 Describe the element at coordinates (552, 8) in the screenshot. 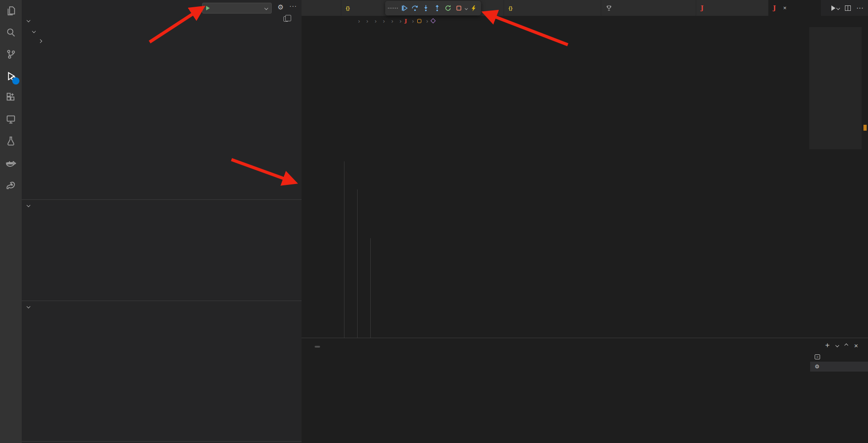

I see `tab-settings-json-user: {}` at that location.